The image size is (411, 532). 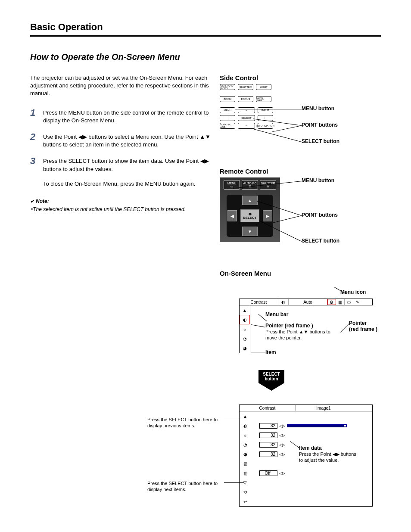 What do you see at coordinates (34, 140) in the screenshot?
I see `step-number: 2` at bounding box center [34, 140].